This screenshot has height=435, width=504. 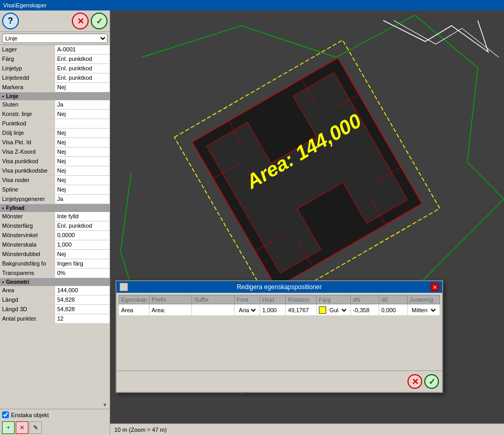 What do you see at coordinates (393, 310) in the screenshot?
I see `cell-de` at bounding box center [393, 310].